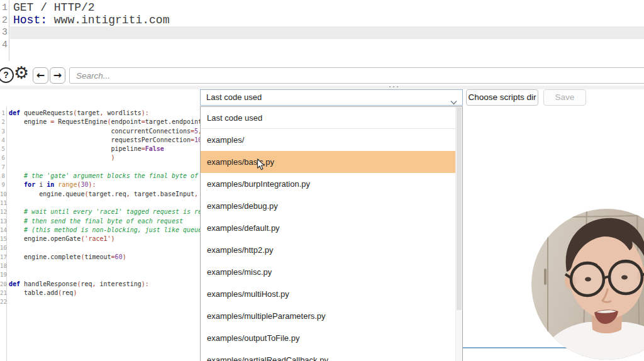 Image resolution: width=644 pixels, height=361 pixels. Describe the element at coordinates (58, 75) in the screenshot. I see `arrow-right-icon: →` at that location.